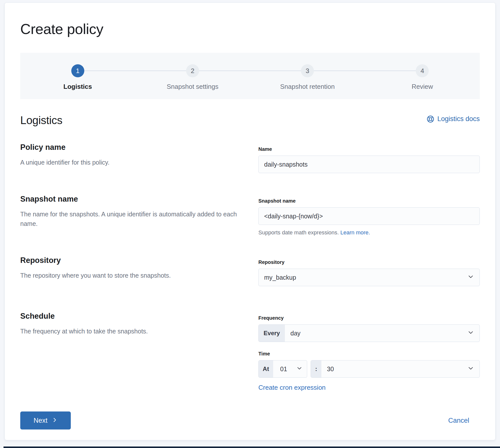 The image size is (500, 448). Describe the element at coordinates (266, 369) in the screenshot. I see `time-prepend-label: At` at that location.